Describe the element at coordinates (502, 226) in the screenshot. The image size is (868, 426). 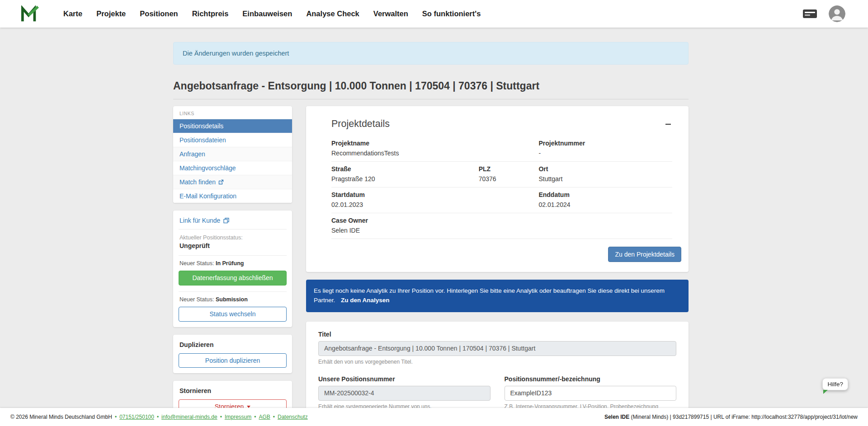
I see `project-row: Case Owner Selen IDE` at that location.